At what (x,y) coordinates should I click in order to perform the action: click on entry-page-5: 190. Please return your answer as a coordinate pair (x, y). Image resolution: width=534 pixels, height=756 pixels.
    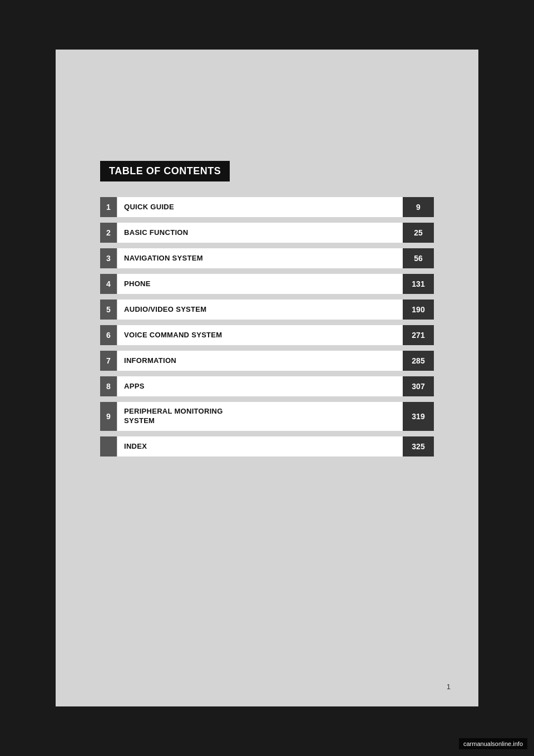
    Looking at the image, I should click on (418, 310).